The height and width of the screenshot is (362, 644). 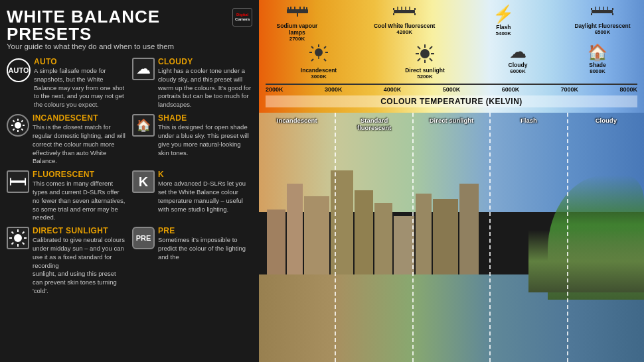 What do you see at coordinates (297, 29) in the screenshot?
I see `sodium-name: Sodium vapour lamps` at bounding box center [297, 29].